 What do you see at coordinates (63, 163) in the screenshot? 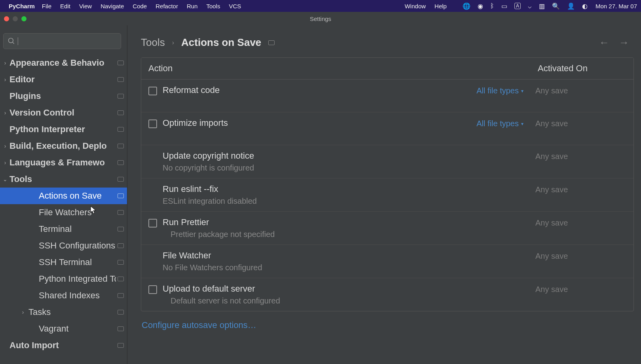
I see `sidebar-item-languages-framewo: ›Languages & Framewo` at bounding box center [63, 163].